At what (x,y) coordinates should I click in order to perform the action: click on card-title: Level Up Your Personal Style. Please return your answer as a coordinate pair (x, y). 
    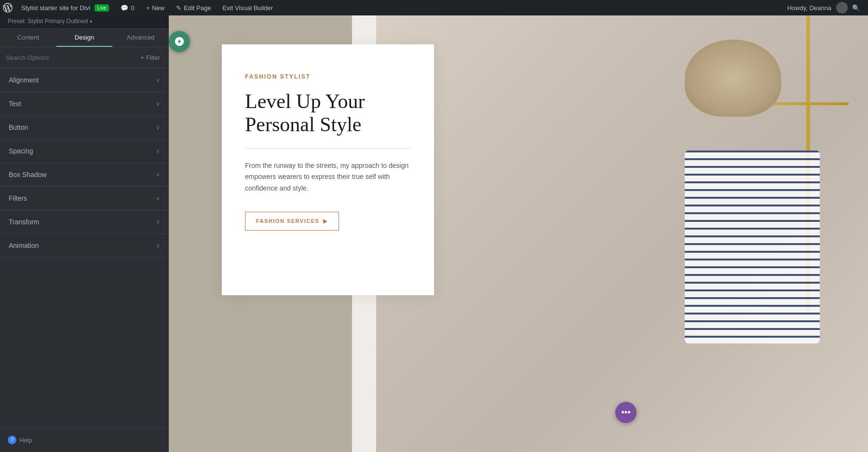
    Looking at the image, I should click on (328, 113).